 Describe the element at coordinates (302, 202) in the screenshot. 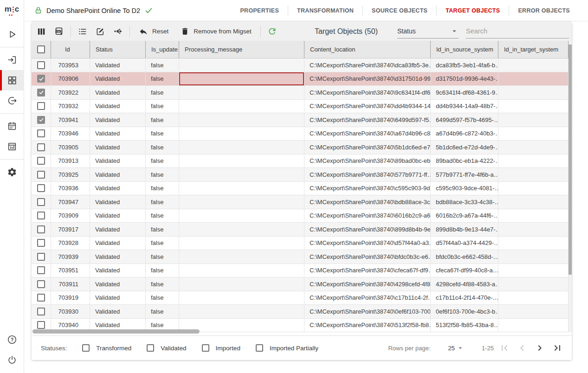

I see `table-row: 703947 Validated false C:\MCexport\Share…` at that location.